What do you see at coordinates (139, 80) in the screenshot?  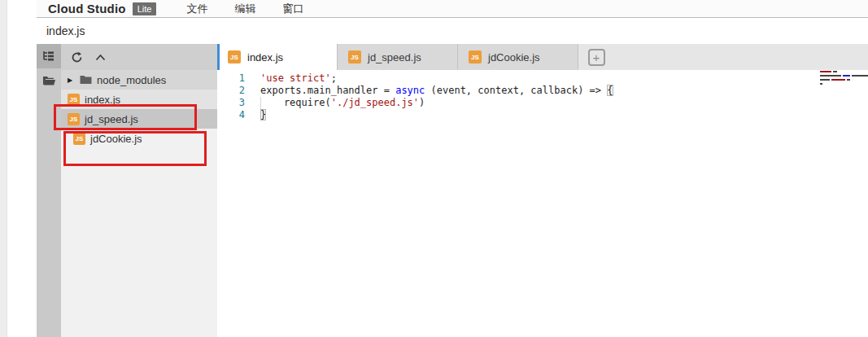 I see `file-row-node_modules: ▶node_modules` at bounding box center [139, 80].